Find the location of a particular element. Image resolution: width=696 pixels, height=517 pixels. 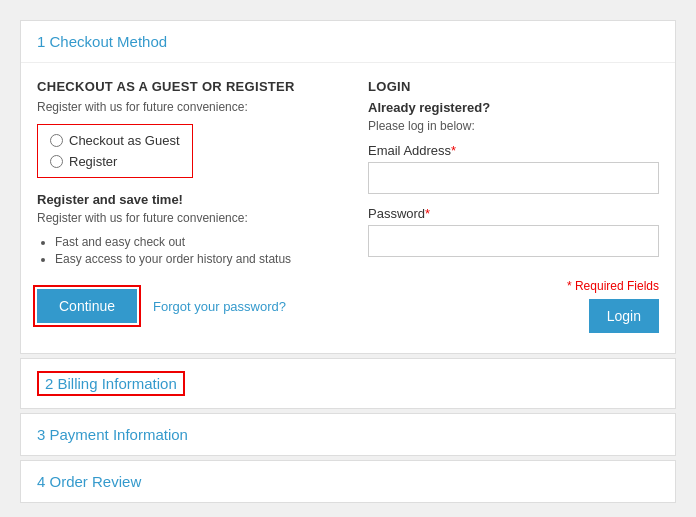

register-save-heading: Register and save time! is located at coordinates (182, 200).